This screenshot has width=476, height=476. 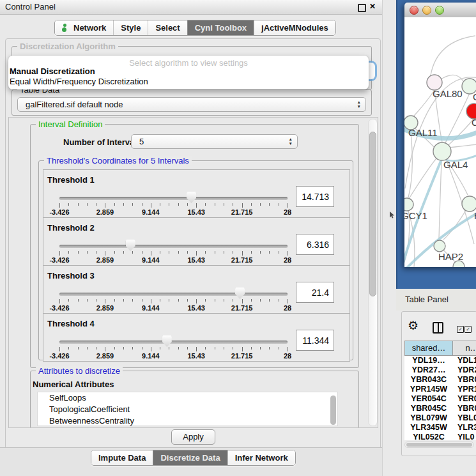 What do you see at coordinates (197, 290) in the screenshot?
I see `threshold-row: Threshold 3-3.4262.8599.14415.4321.71528…` at bounding box center [197, 290].